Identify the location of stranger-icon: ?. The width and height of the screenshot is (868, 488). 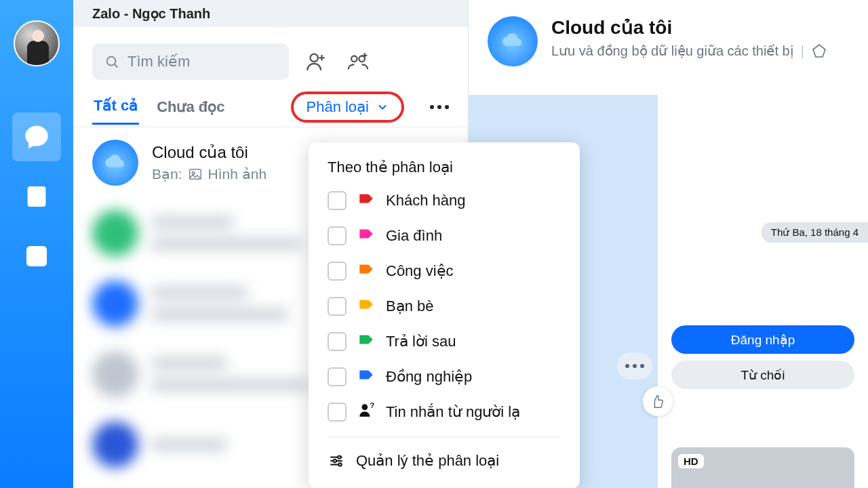
(366, 412).